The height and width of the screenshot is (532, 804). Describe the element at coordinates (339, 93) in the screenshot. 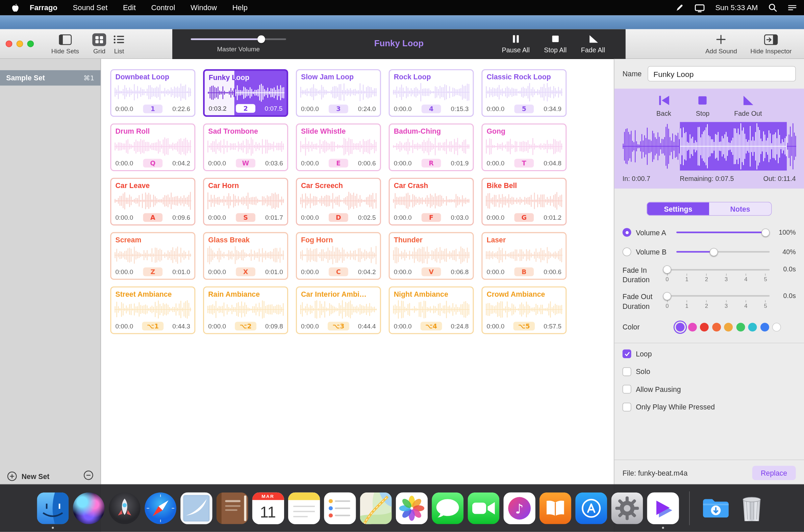

I see `sound-tile-slow-jam-loop: Slow Jam Loop0:00.030:24.0` at that location.